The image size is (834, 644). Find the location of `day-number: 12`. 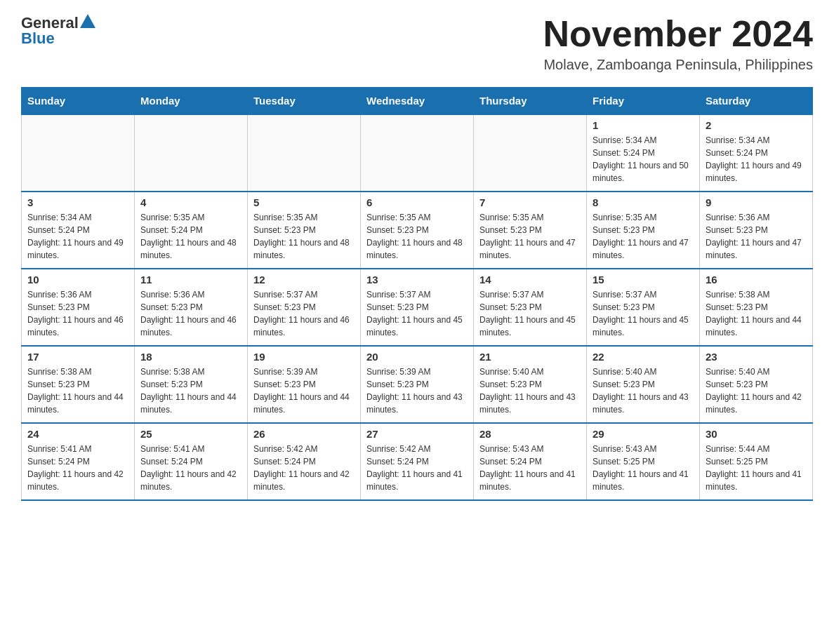

day-number: 12 is located at coordinates (304, 279).